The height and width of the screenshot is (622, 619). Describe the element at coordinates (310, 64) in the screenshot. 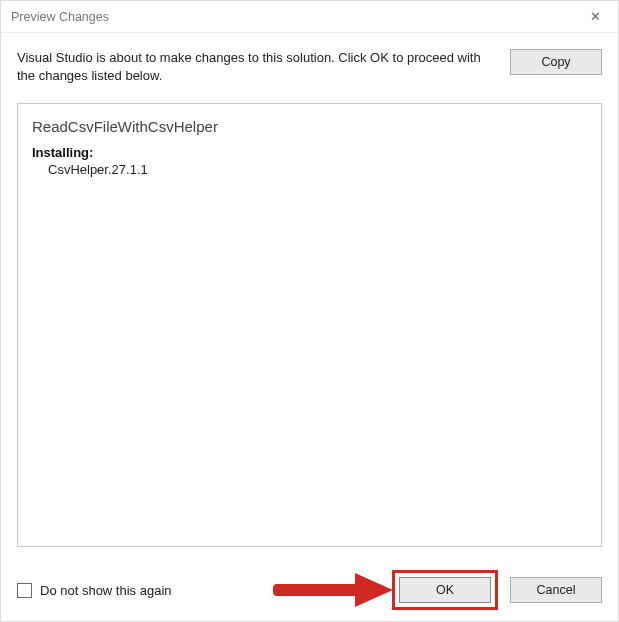

I see `header-row: Visual Studio is about to make changes t…` at that location.